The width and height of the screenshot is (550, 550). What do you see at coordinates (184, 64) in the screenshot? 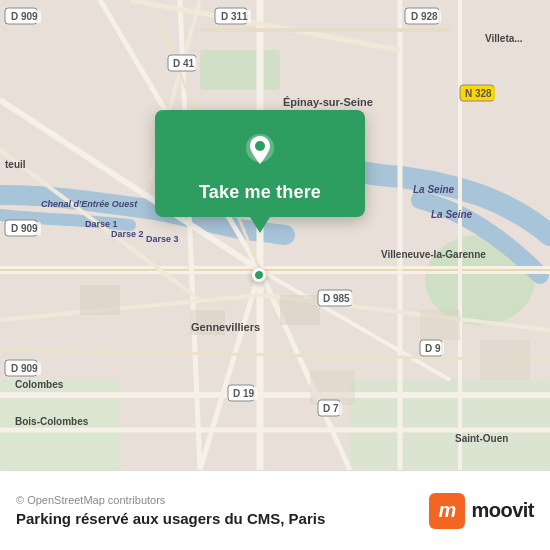
I see `road-label-d41: D 41` at bounding box center [184, 64].